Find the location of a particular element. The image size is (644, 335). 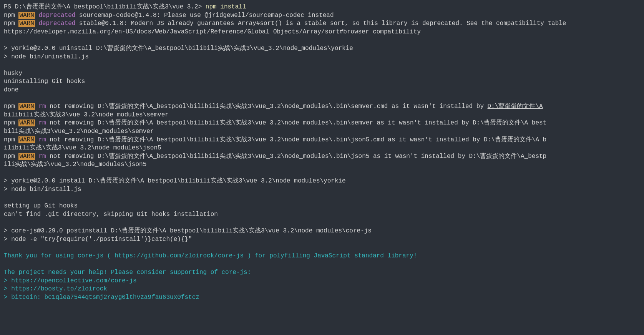

output-line: uninstalling Git hooks is located at coordinates (322, 82).